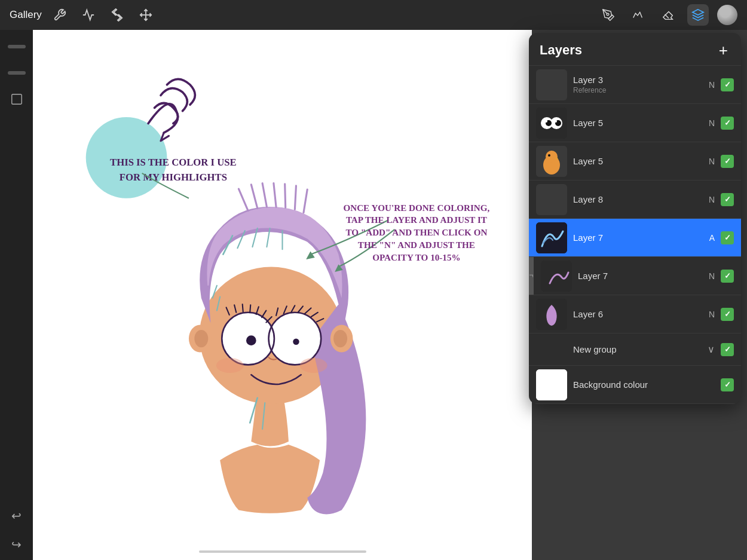 The width and height of the screenshot is (747, 560). What do you see at coordinates (635, 314) in the screenshot?
I see `layer-row: Layer 6 N` at bounding box center [635, 314].